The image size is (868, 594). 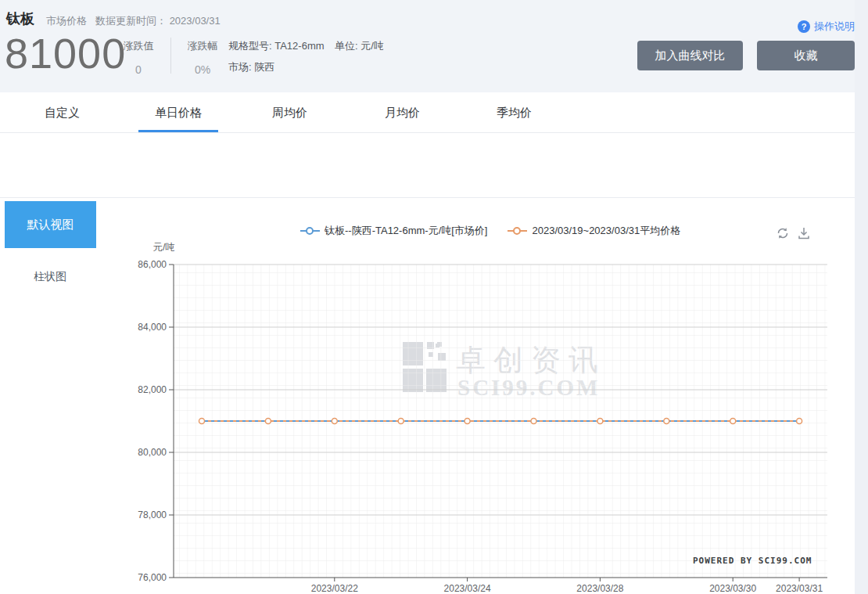 I want to click on svg-text: 2023/03/22, so click(x=335, y=589).